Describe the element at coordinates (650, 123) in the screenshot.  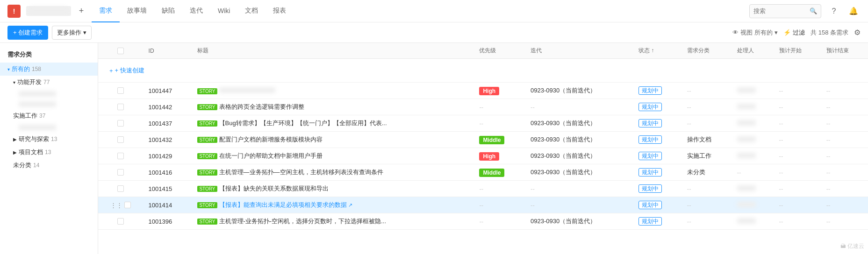
I see `status-badge-2: 规划中` at that location.